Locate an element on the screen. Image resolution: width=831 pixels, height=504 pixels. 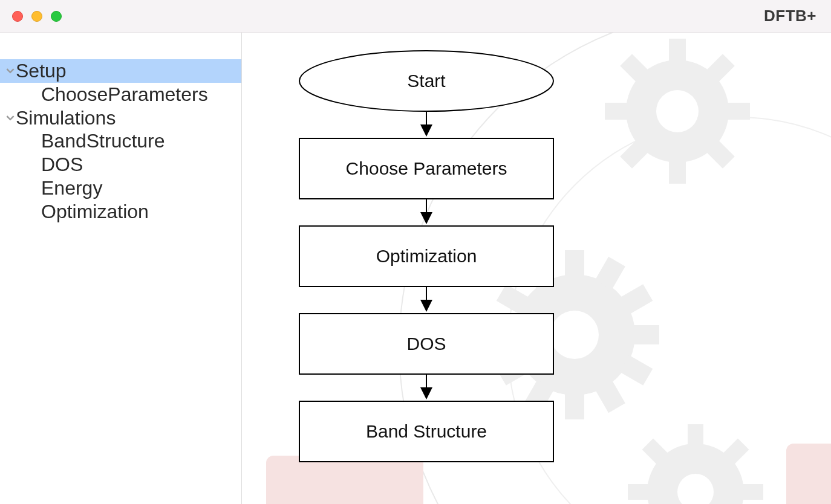
flow-node-dos: DOS is located at coordinates (426, 344).